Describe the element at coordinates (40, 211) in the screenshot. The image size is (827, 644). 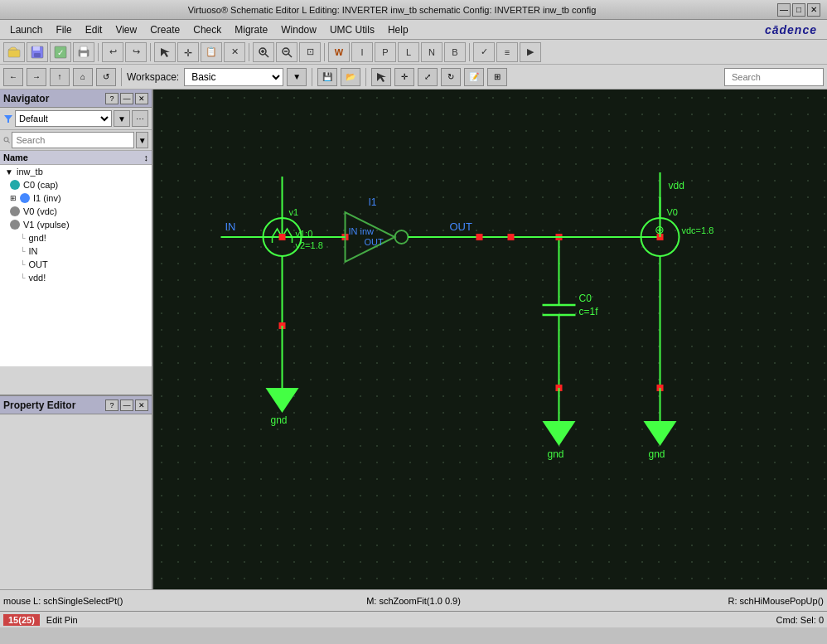
I see `tree-item-v0-label: V0 (vdc)` at that location.